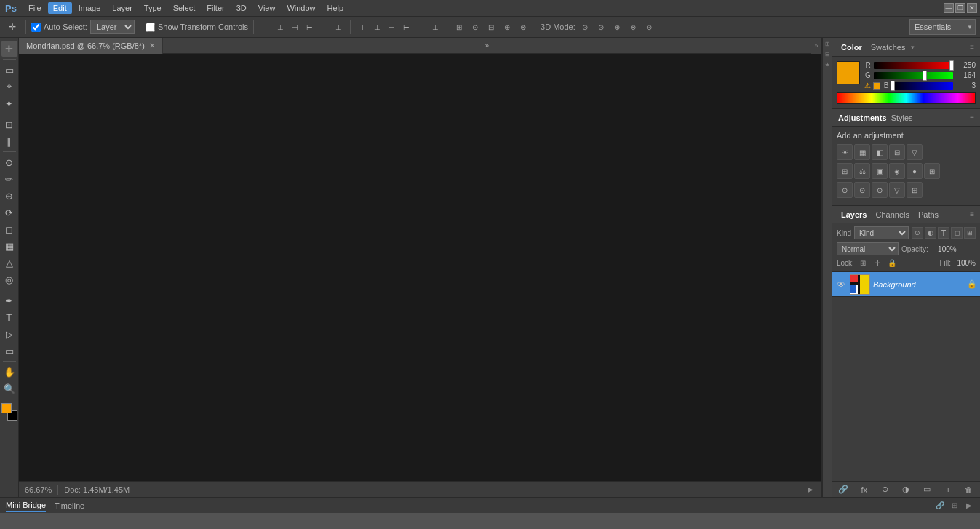  I want to click on pen-tool: ✒, so click(9, 301).